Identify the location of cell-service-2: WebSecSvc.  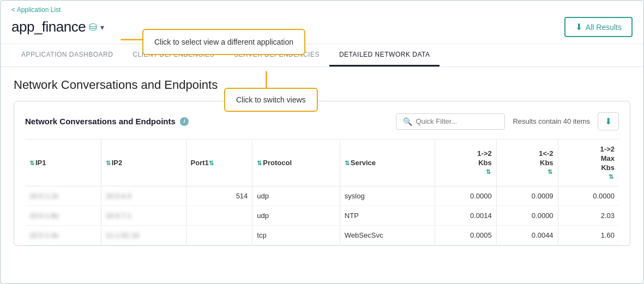
(387, 235).